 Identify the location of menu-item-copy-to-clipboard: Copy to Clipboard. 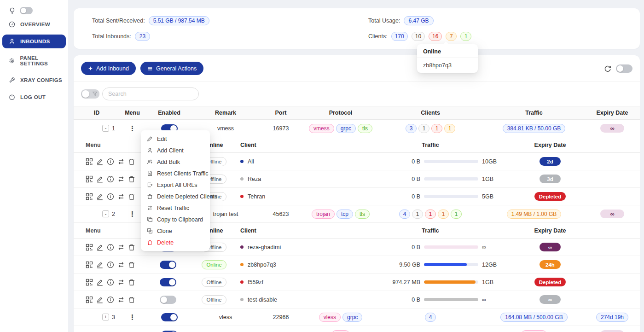
(175, 219).